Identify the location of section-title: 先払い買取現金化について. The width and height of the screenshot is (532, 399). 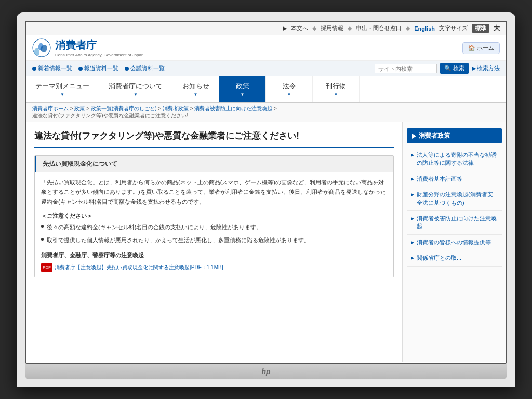
(214, 164).